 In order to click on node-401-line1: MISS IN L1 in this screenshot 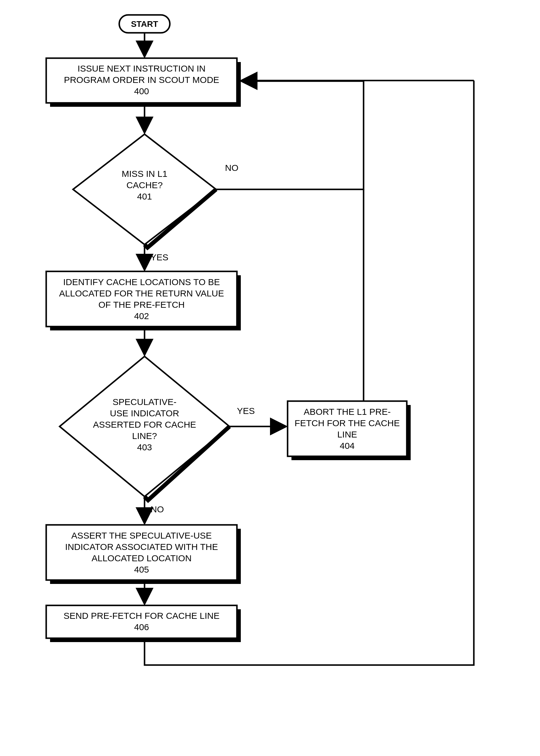, I will do `click(144, 174)`.